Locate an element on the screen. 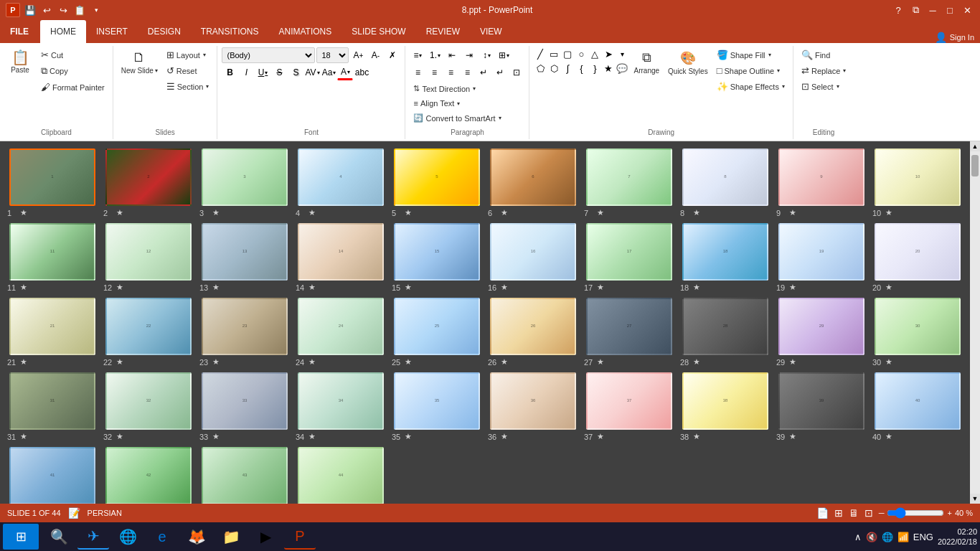 The image size is (980, 551). slide-thumb-21: 21 is located at coordinates (52, 326).